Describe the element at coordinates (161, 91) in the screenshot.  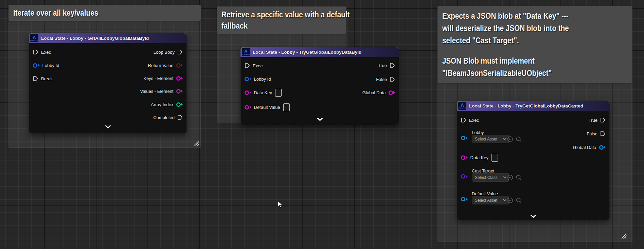
I see `pin-row: Values - Element` at that location.